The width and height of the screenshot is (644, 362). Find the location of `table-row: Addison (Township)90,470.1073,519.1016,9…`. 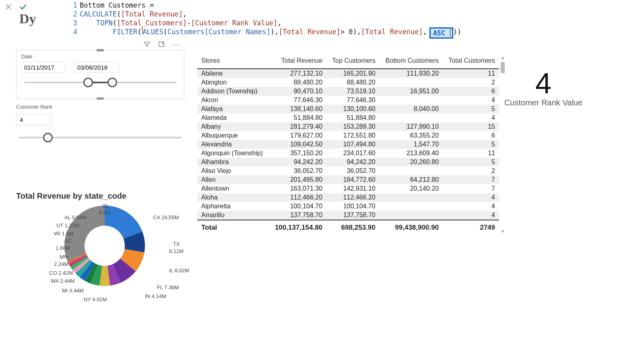

table-row: Addison (Township)90,470.1073,519.1016,9… is located at coordinates (348, 91).